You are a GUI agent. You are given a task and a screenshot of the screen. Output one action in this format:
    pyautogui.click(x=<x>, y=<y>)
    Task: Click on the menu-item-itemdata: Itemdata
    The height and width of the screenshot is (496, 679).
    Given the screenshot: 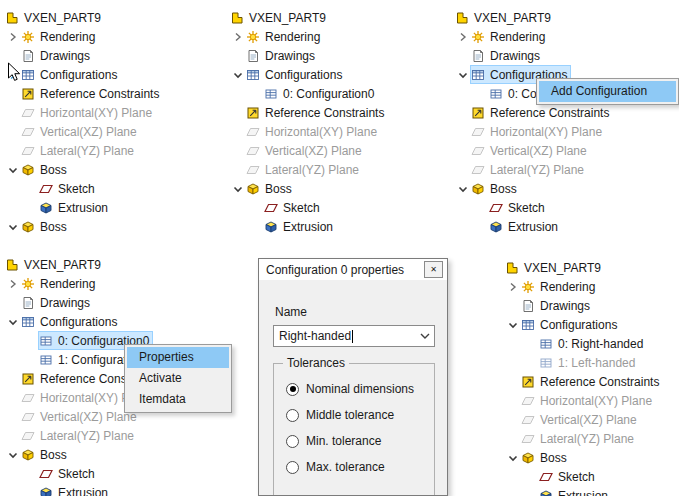 What is the action you would take?
    pyautogui.click(x=178, y=400)
    